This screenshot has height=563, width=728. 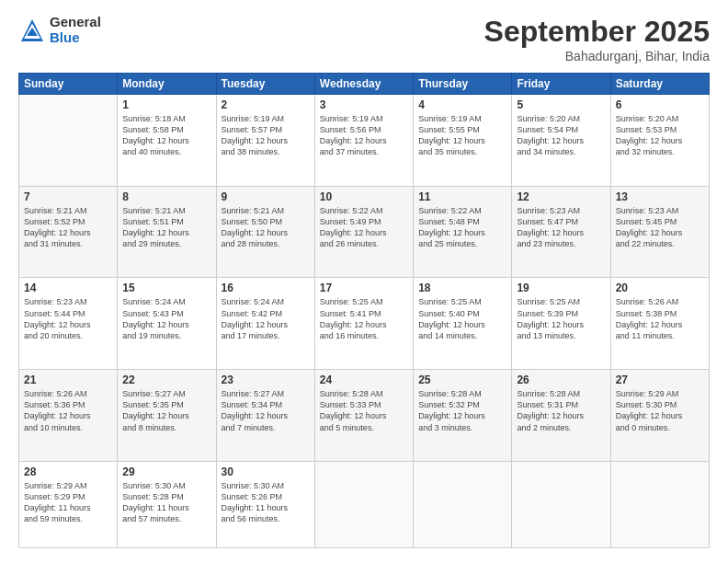 What do you see at coordinates (660, 228) in the screenshot?
I see `cell-info: Sunrise: 5:23 AM Sunset: 5:45 PM Dayligh…` at bounding box center [660, 228].